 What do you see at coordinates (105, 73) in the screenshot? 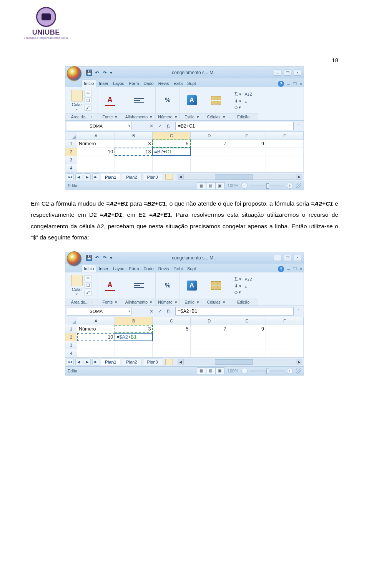
I see `redo-icon: ↷` at bounding box center [105, 73].